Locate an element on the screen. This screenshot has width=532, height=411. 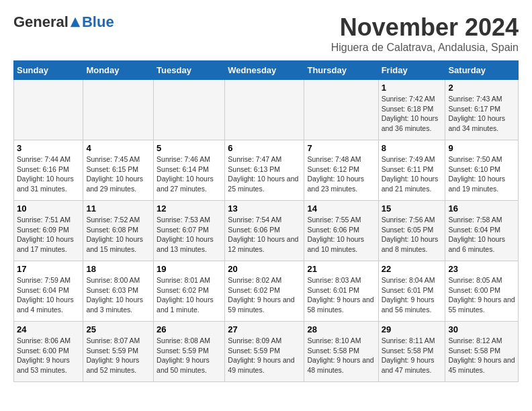
calendar-cell: 15Sunrise: 7:56 AM Sunset: 6:05 PM Dayli… is located at coordinates (412, 231).